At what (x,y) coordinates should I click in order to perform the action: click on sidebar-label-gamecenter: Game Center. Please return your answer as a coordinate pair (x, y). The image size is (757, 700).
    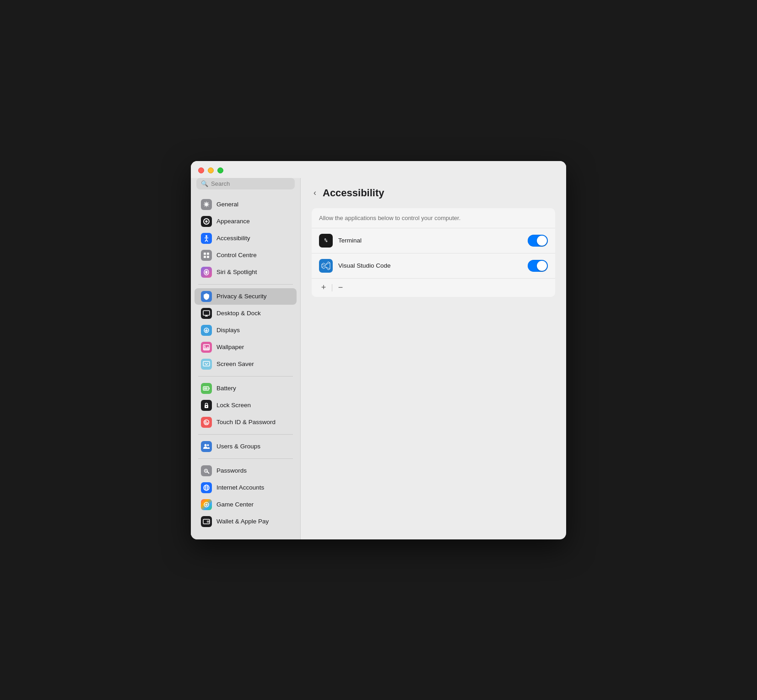
    Looking at the image, I should click on (235, 504).